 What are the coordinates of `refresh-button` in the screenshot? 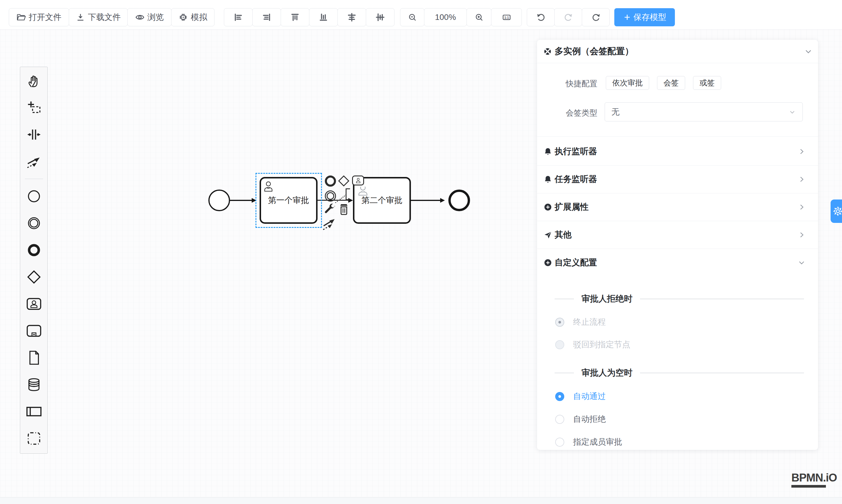 It's located at (596, 17).